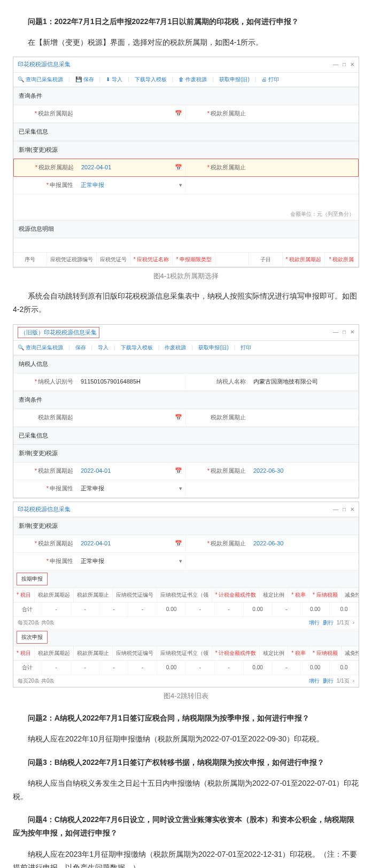 This screenshot has width=372, height=868. What do you see at coordinates (186, 21) in the screenshot?
I see `question-1: 问题1：2022年7月1日之后申报2022年7月1日以前属期的印花税，如何进行申…` at bounding box center [186, 21].